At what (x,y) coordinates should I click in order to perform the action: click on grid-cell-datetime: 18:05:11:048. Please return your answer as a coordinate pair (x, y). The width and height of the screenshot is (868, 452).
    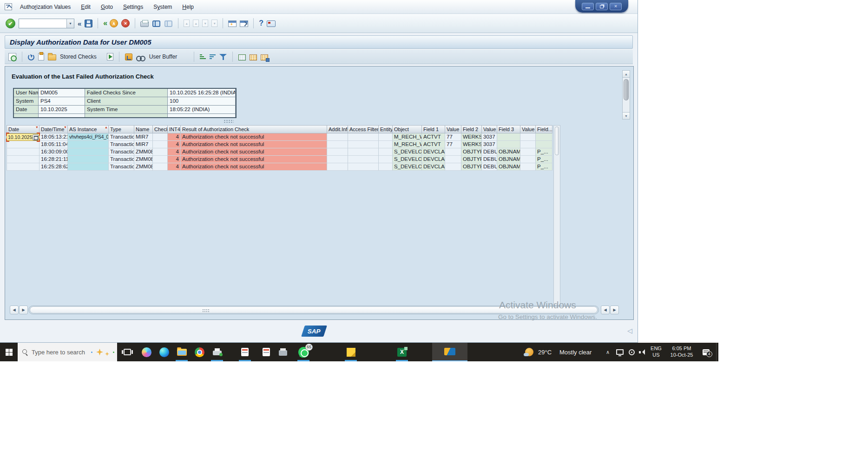
    Looking at the image, I should click on (54, 145).